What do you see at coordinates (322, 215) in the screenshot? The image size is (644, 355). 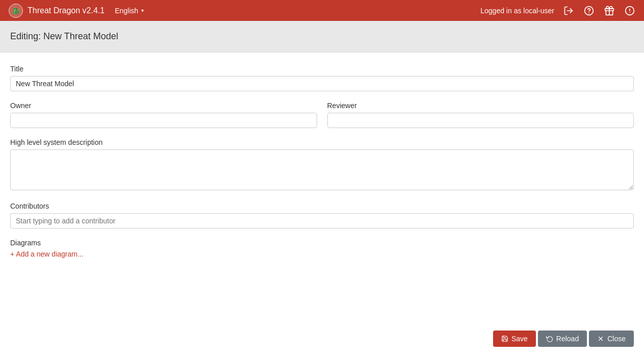 I see `contributors-group: Contributors` at bounding box center [322, 215].